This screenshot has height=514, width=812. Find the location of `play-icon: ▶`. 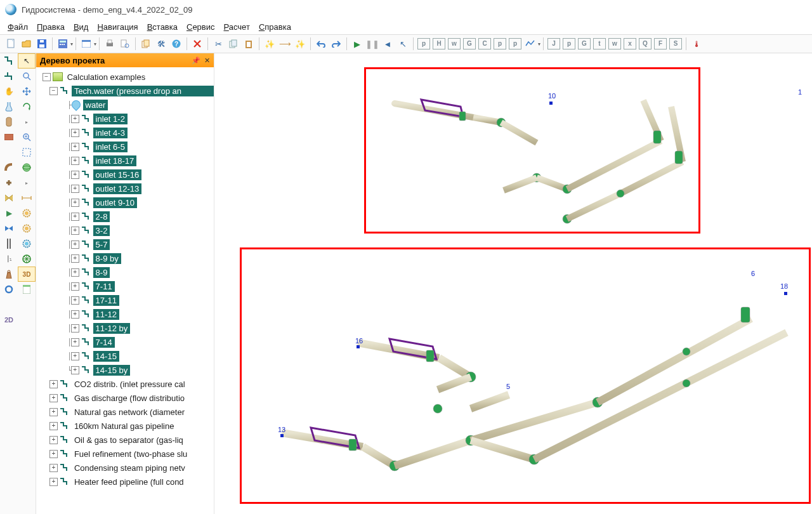

play-icon: ▶ is located at coordinates (357, 44).